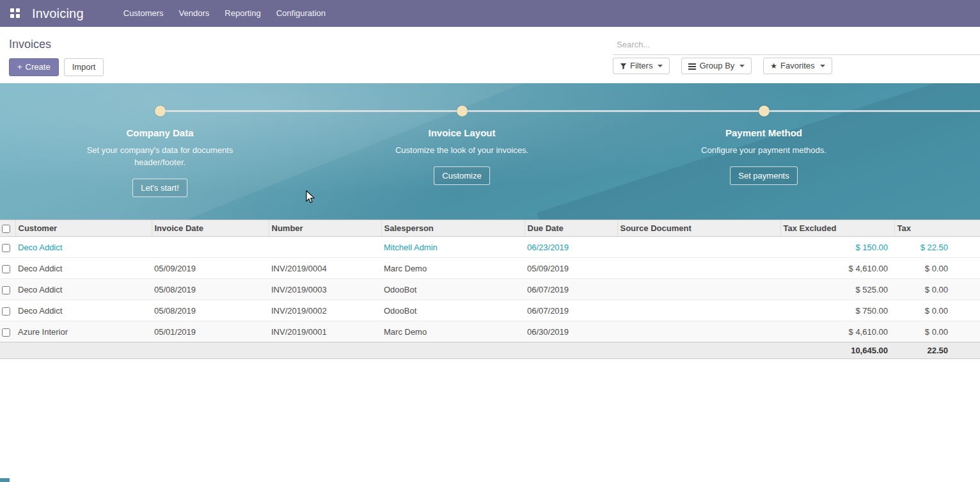 The image size is (980, 482). I want to click on bottom-left-strip, so click(5, 480).